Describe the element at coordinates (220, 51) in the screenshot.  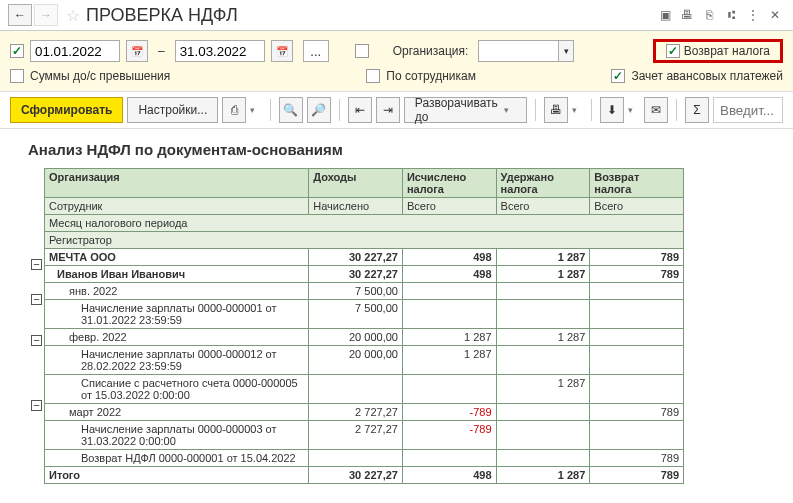
I see `date-to-input` at that location.